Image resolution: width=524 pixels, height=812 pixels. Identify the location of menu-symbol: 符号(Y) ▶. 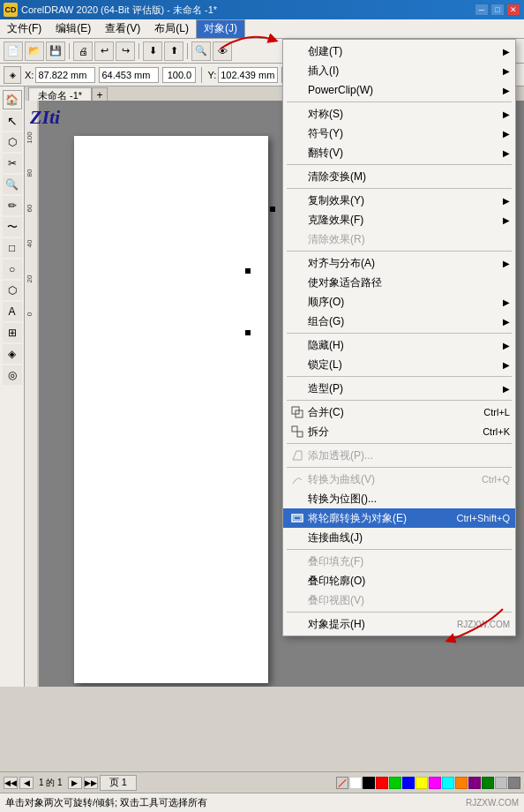
(399, 133).